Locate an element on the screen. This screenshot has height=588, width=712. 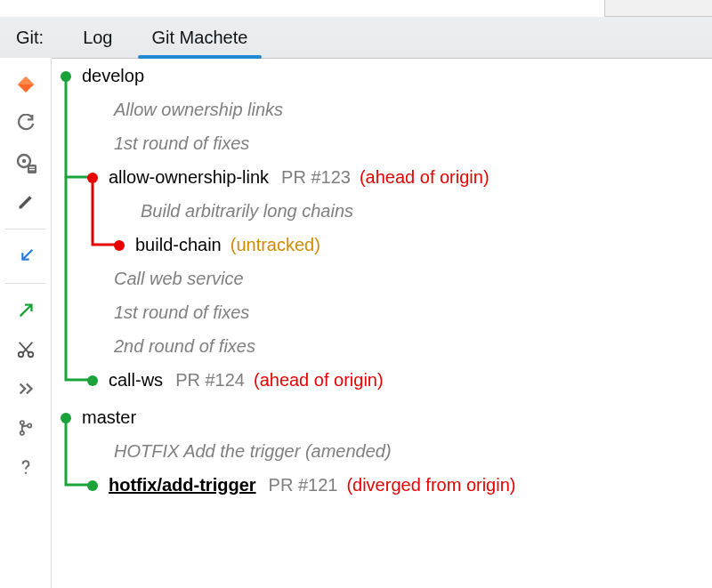
commit-message: 2nd round of fixes is located at coordinates (185, 347).